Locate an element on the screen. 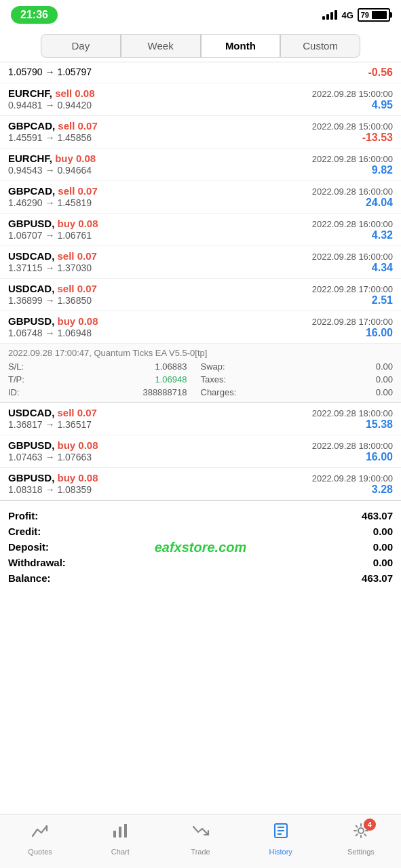 The image size is (401, 868). trade-profit: 24.04 is located at coordinates (379, 203).